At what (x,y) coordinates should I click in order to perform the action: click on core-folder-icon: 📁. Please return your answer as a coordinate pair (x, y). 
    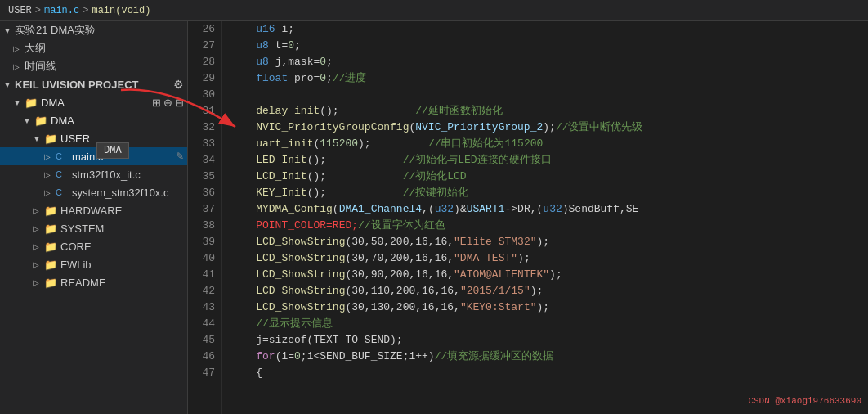
    Looking at the image, I should click on (51, 246).